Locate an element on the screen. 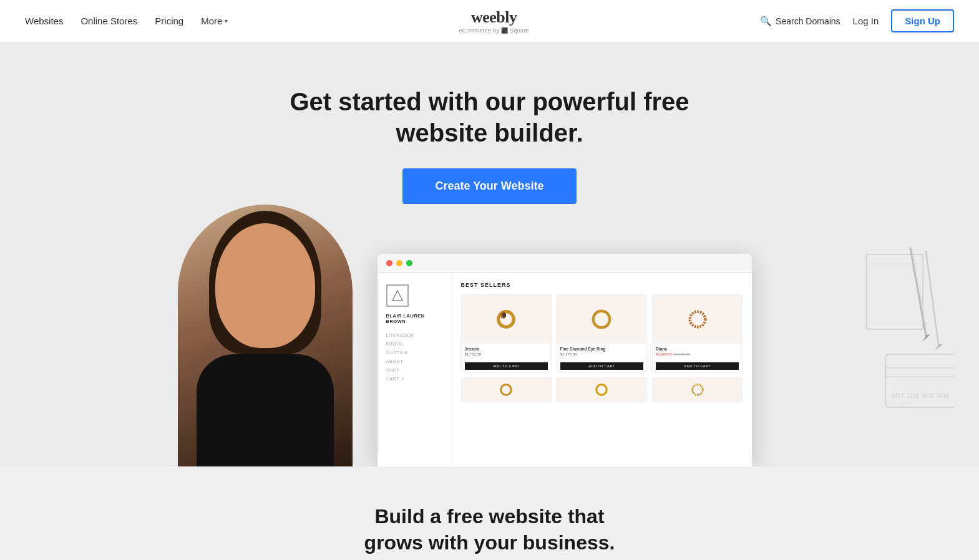 The width and height of the screenshot is (979, 560). original-price-3: $3,299.00 is located at coordinates (683, 354).